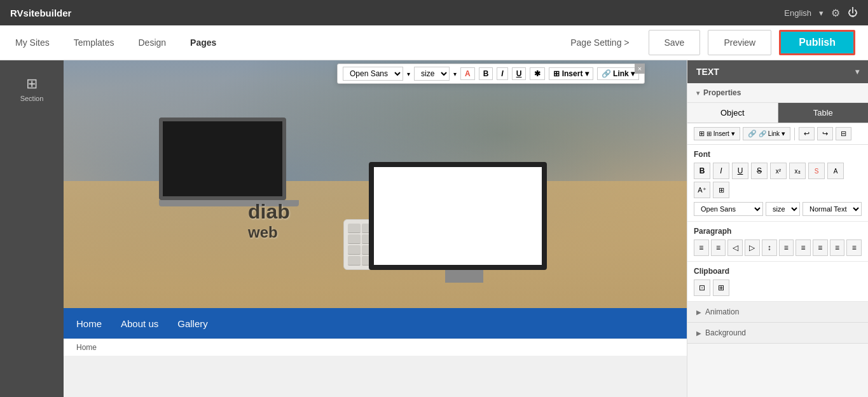  Describe the element at coordinates (698, 93) in the screenshot. I see `properties-arrow-icon: ▾` at that location.